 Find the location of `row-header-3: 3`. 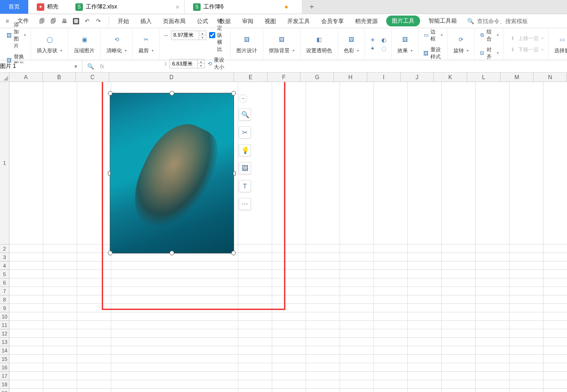

row-header-3: 3 is located at coordinates (5, 257).